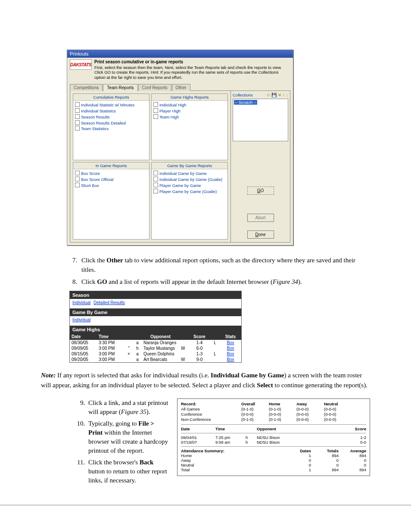 This screenshot has width=411, height=532. Describe the element at coordinates (180, 87) in the screenshot. I see `tabstrip: Competitions Team Reports Conf Reports O…` at that location.